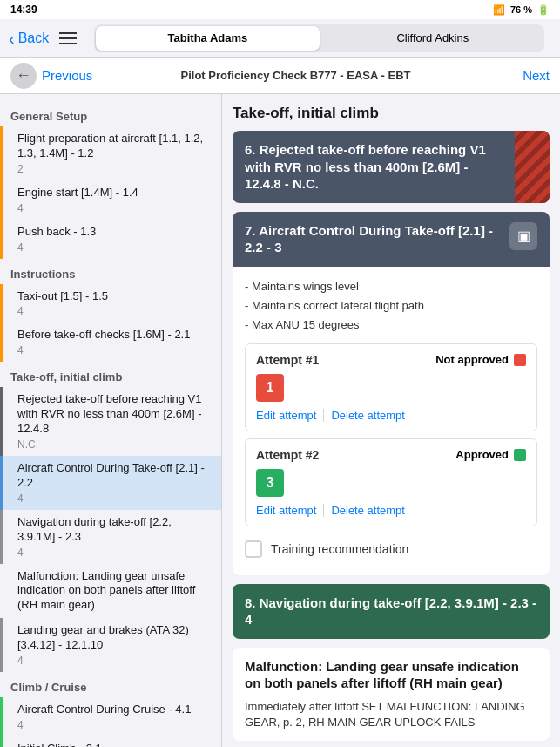  Describe the element at coordinates (391, 360) in the screenshot. I see `attempt-1-header: Attempt #1 Not approved` at that location.